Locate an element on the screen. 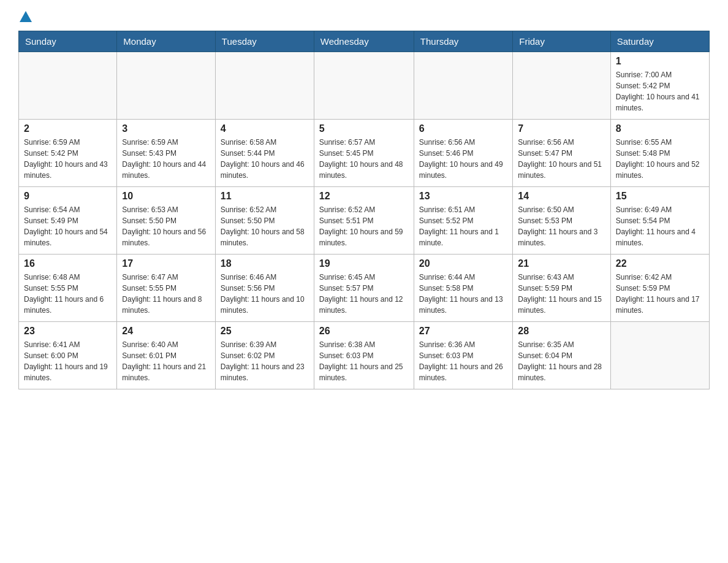  day-info: Sunrise: 6:44 AM Sunset: 5:58 PM Dayligh… is located at coordinates (463, 294).